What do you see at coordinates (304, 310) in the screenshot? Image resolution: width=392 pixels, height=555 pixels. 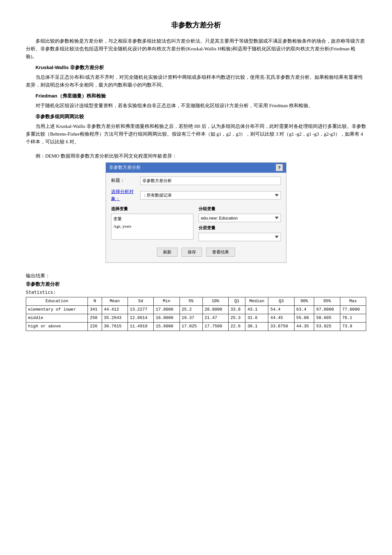 I see `table-cell-value: 63.4` at bounding box center [304, 310].